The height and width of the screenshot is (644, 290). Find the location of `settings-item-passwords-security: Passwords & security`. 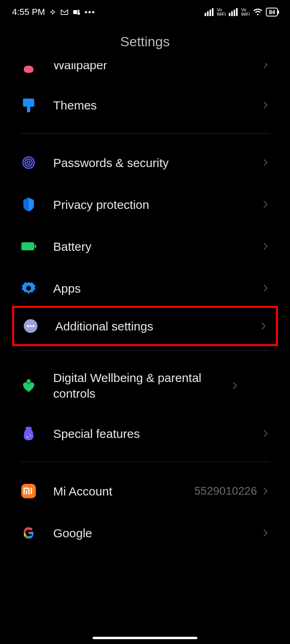

settings-item-passwords-security: Passwords & security is located at coordinates (145, 163).